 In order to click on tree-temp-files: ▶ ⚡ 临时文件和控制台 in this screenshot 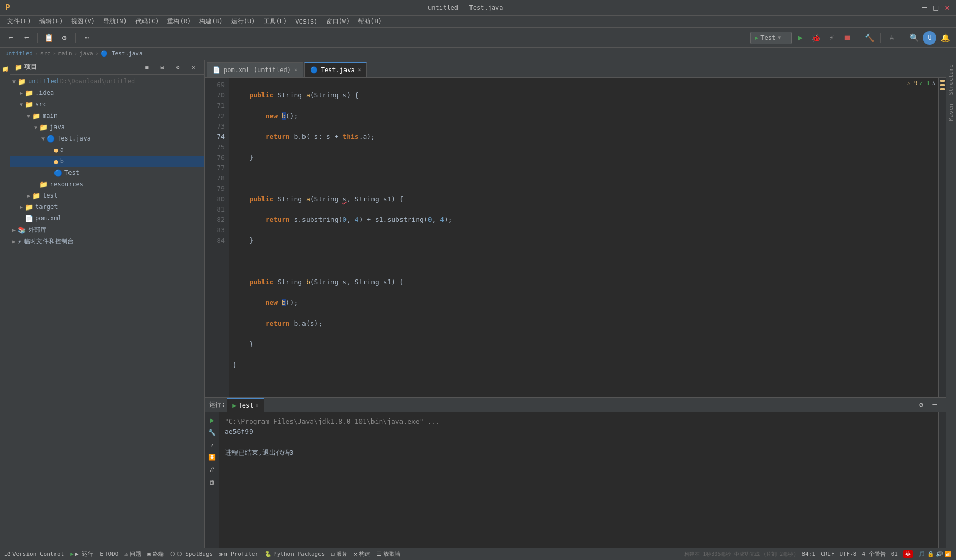, I will do `click(107, 241)`.